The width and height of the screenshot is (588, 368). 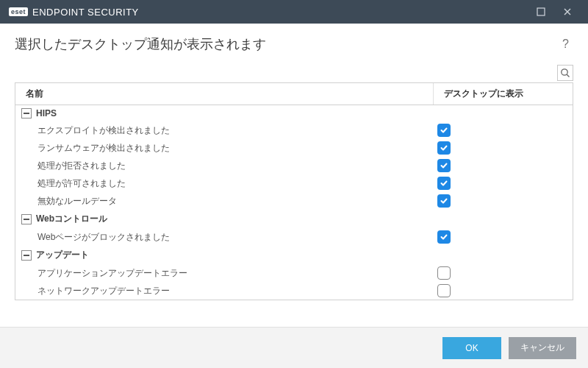 I want to click on item-name: 処理が拒否されました, so click(x=236, y=166).